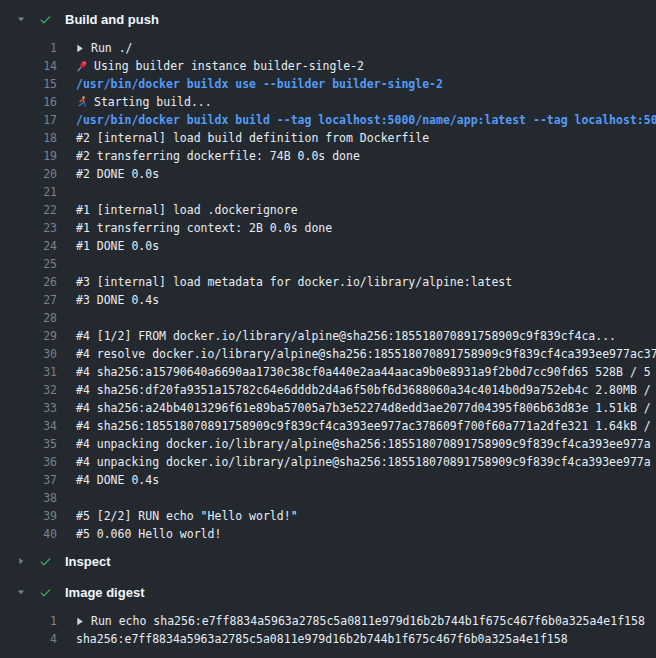  I want to click on log-line: 19#2 transferring dockerfile: 74B 0.0s d…, so click(328, 156).